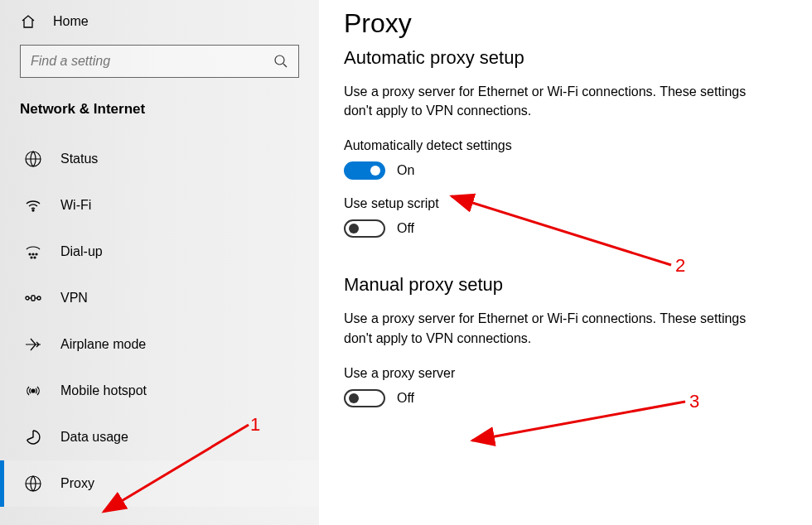 This screenshot has height=525, width=812. Describe the element at coordinates (159, 437) in the screenshot. I see `sidebar-item-data-usage: Data usage` at that location.